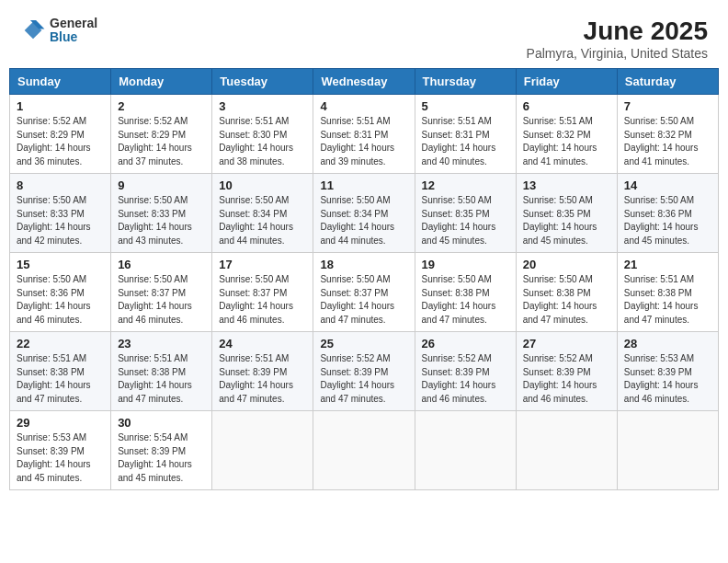 Image resolution: width=728 pixels, height=563 pixels. I want to click on day-number: 28, so click(667, 344).